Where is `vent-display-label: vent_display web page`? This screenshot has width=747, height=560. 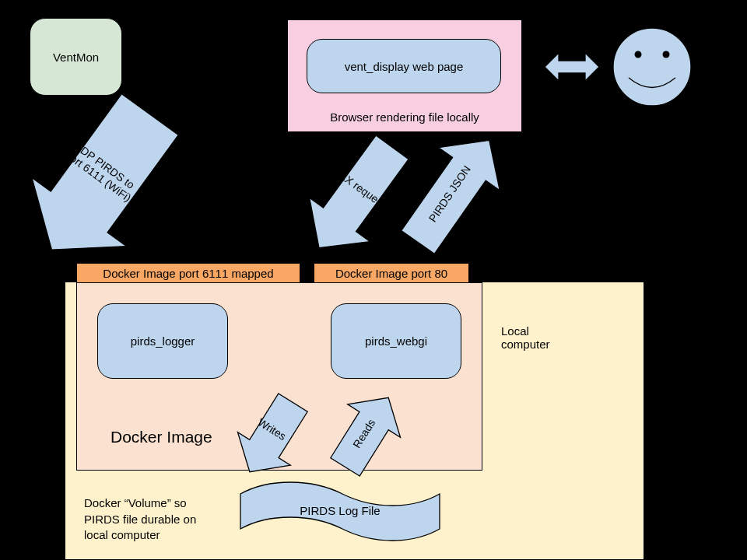
vent-display-label: vent_display web page is located at coordinates (405, 67).